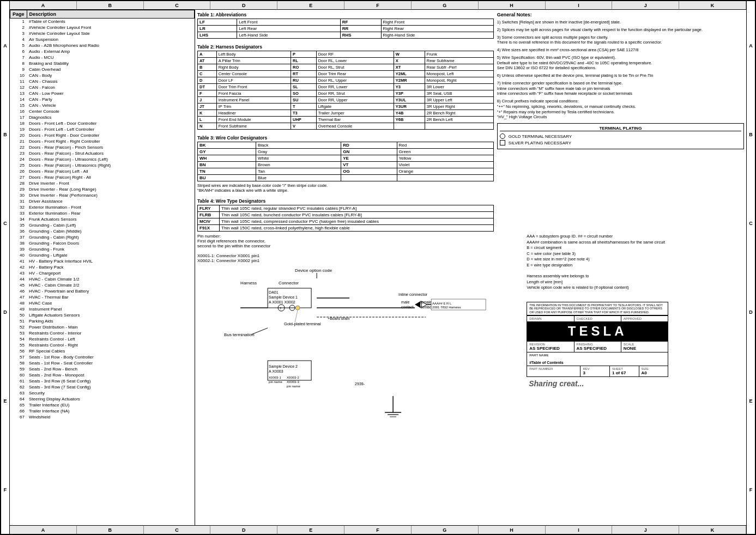 The width and height of the screenshot is (756, 535). What do you see at coordinates (19, 202) in the screenshot?
I see `toc-page-num: 31` at bounding box center [19, 202].